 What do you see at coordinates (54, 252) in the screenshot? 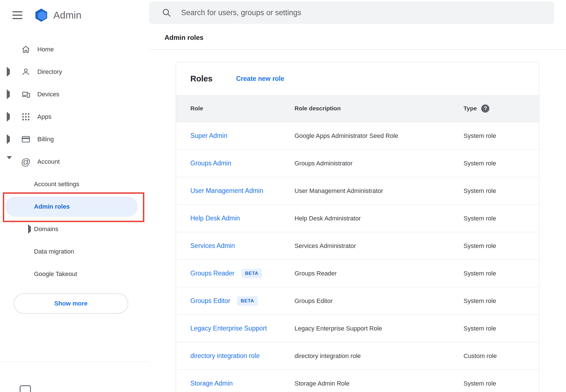
I see `sidebar-item-label: Data migration` at bounding box center [54, 252].